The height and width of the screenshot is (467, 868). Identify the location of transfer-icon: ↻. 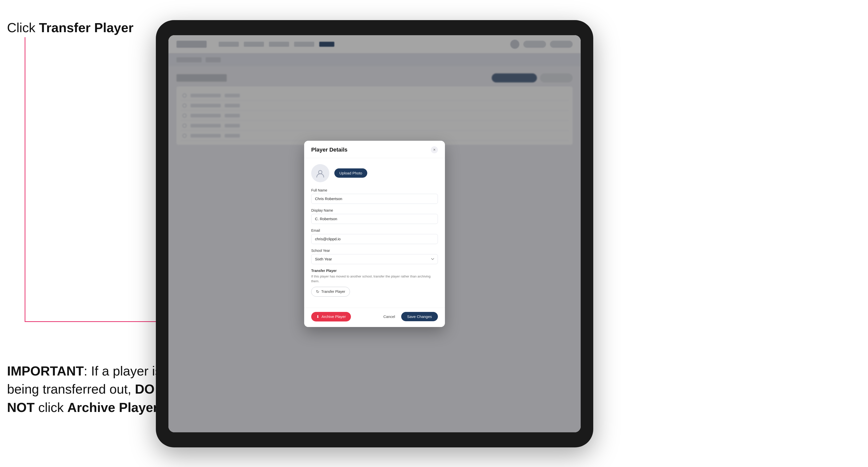
(317, 292).